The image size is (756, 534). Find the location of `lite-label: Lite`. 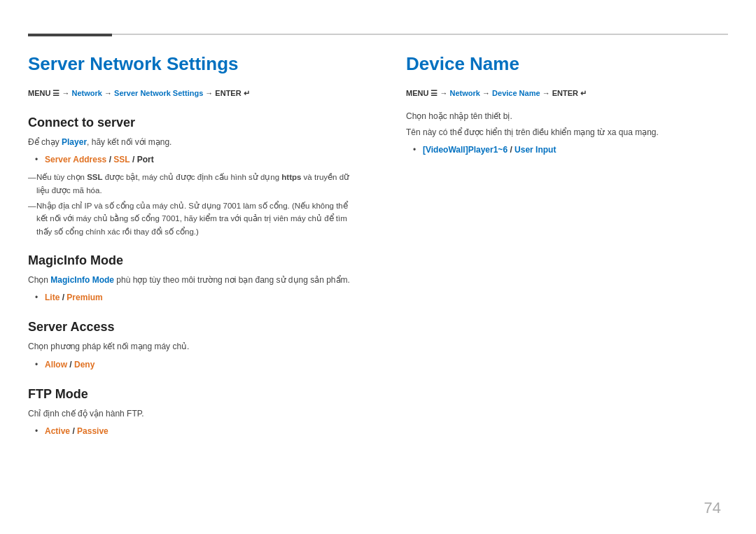

lite-label: Lite is located at coordinates (52, 297).